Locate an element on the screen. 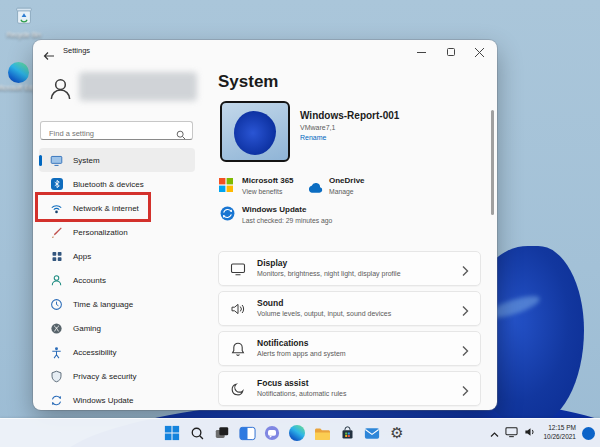  card-display: Display Monitors, brightness, night ligh… is located at coordinates (350, 268).